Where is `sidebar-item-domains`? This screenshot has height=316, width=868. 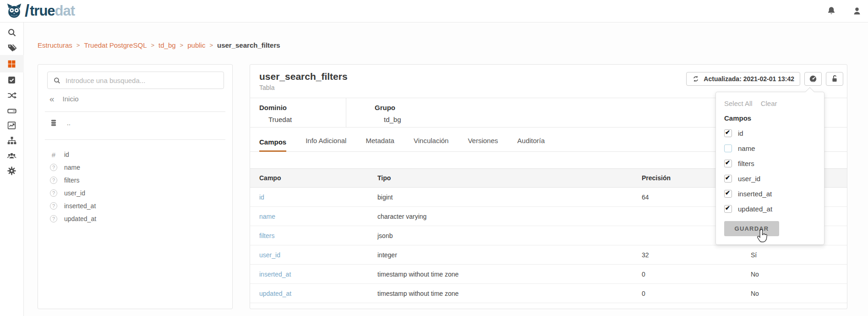
sidebar-item-domains is located at coordinates (12, 140).